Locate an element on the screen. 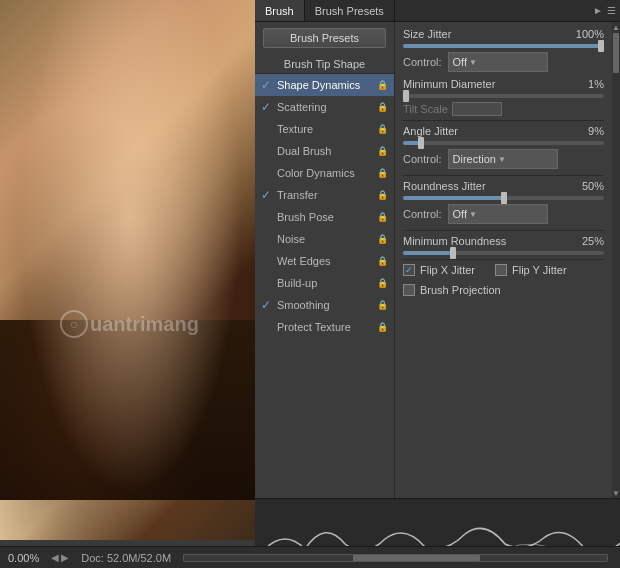 This screenshot has height=568, width=620. min-roundness-row: Minimum Roundness 25% is located at coordinates (504, 241).